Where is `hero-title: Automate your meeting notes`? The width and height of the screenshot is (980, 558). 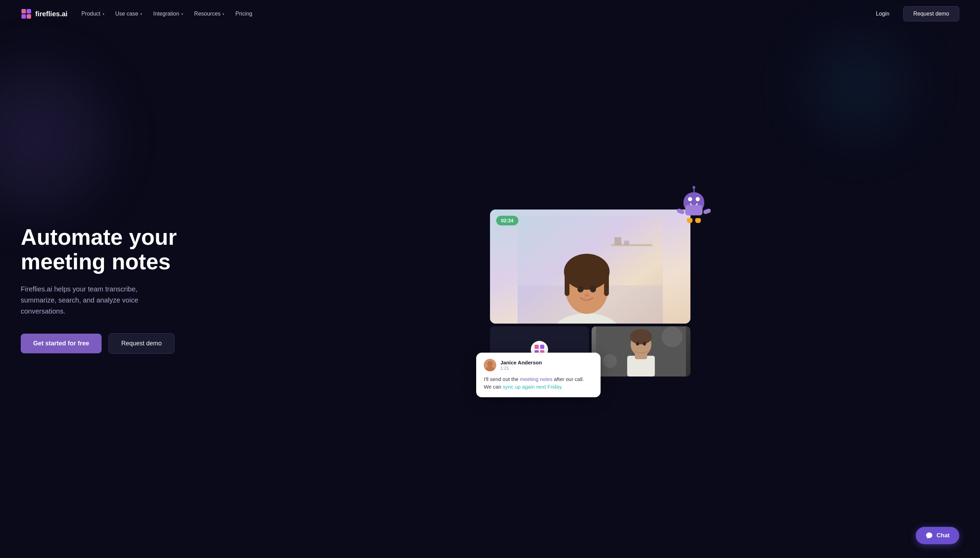 hero-title: Automate your meeting notes is located at coordinates (110, 249).